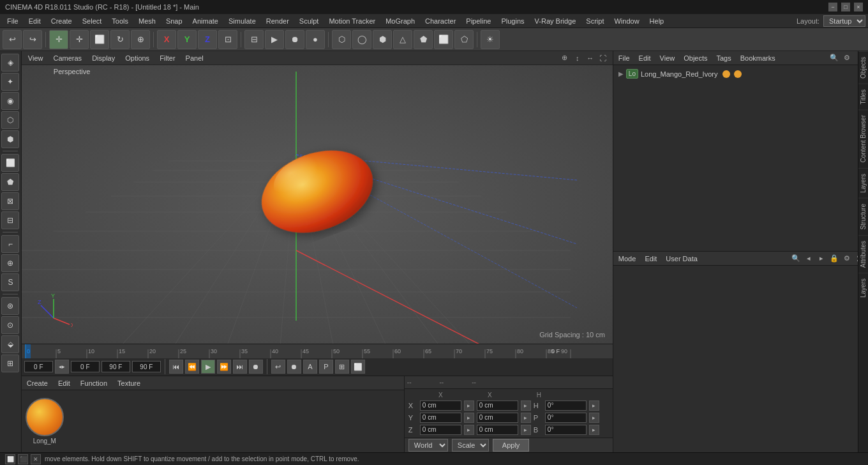 The height and width of the screenshot is (465, 868). I want to click on record-btn: ⏺, so click(295, 40).